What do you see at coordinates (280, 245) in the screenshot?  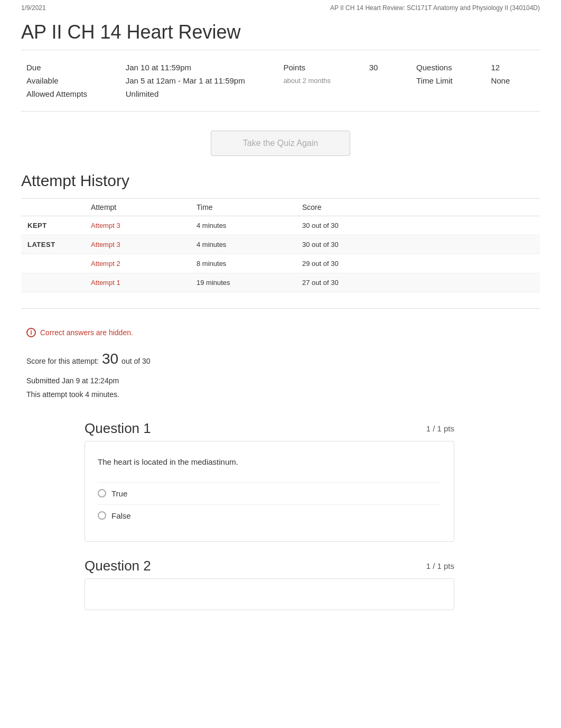 I see `table-row: LATESTAttempt 34 minutes30 out of 30` at bounding box center [280, 245].